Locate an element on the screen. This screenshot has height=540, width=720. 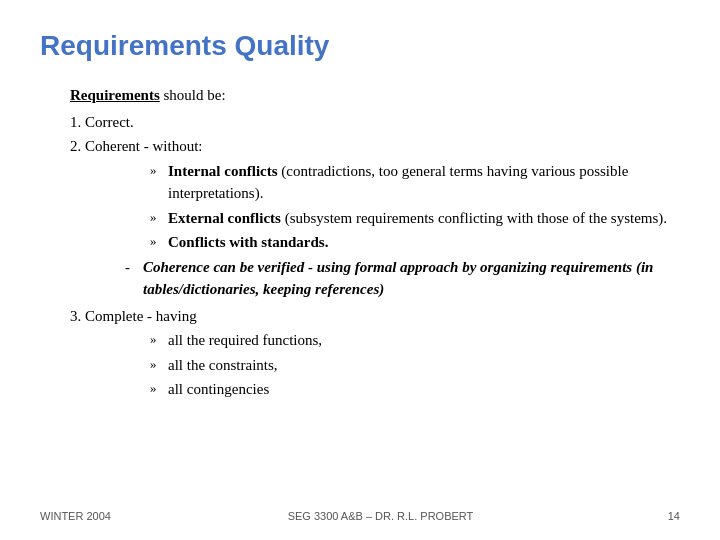
footer-center: SEG 3300 A&B – DR. R.L. PROBERT is located at coordinates (380, 516).